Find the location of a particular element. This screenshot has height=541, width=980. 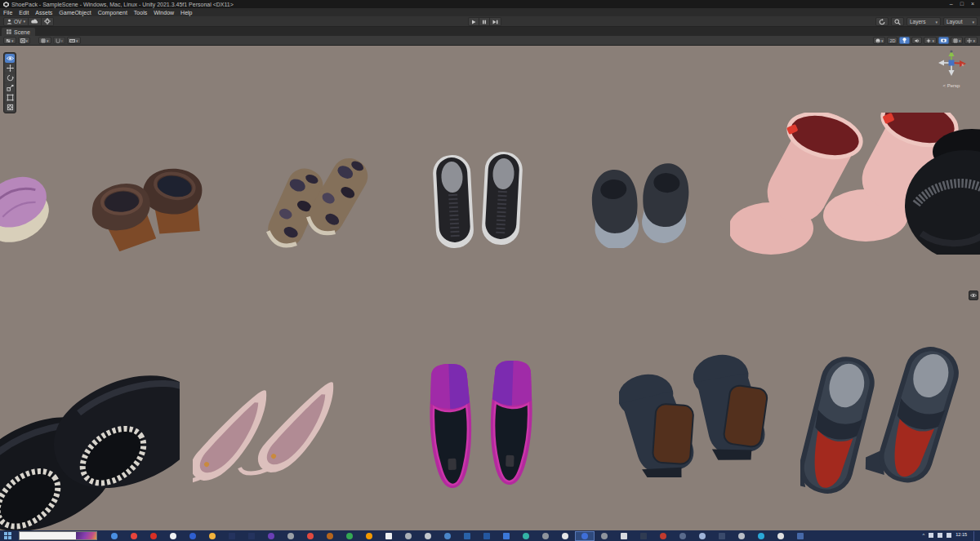

layers-dropdown: Layers ▾ is located at coordinates (924, 21).